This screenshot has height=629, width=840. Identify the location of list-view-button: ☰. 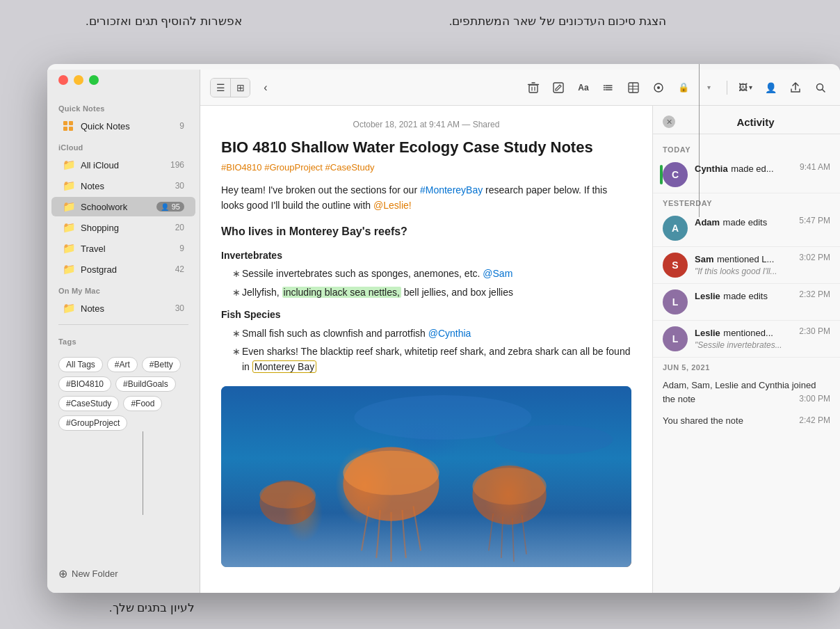
(220, 88).